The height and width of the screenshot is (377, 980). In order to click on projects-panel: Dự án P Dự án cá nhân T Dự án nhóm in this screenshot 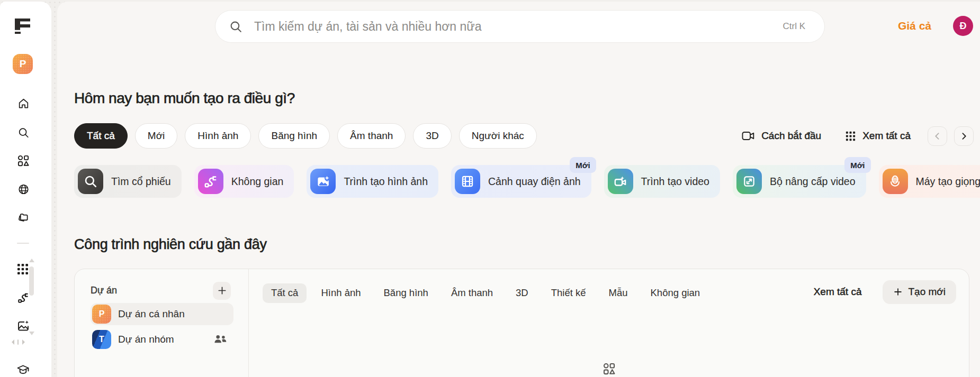, I will do `click(162, 323)`.